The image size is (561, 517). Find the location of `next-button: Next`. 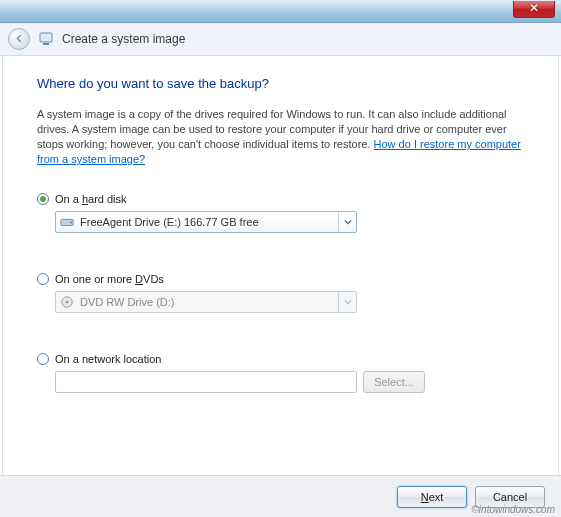

next-button: Next is located at coordinates (432, 497).